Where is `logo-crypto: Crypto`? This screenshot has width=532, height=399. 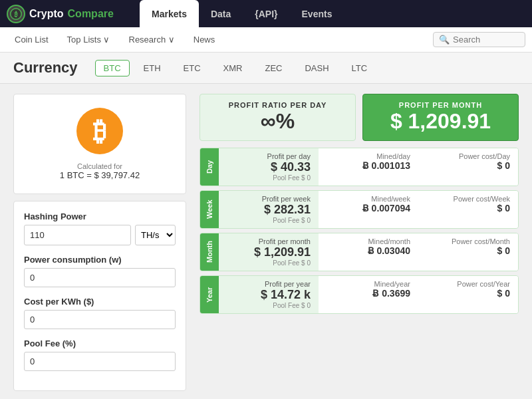
logo-crypto: Crypto is located at coordinates (47, 14).